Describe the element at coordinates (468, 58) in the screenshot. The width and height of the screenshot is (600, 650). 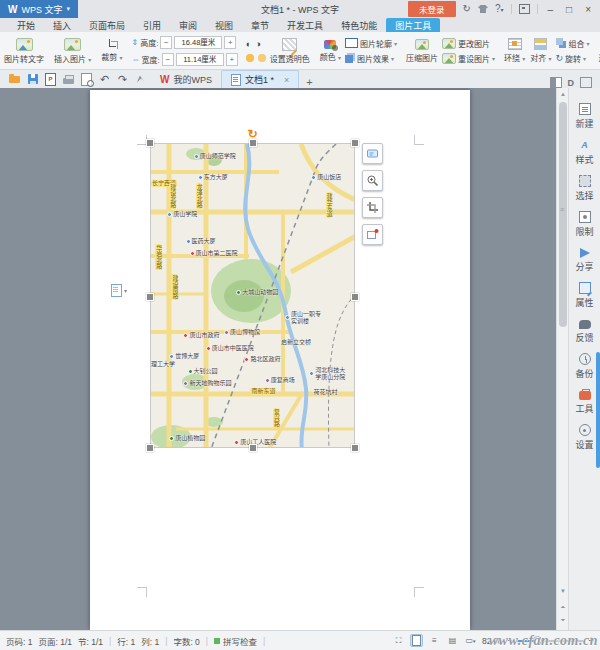
I see `reset-picture-button: 重设图片▾` at that location.